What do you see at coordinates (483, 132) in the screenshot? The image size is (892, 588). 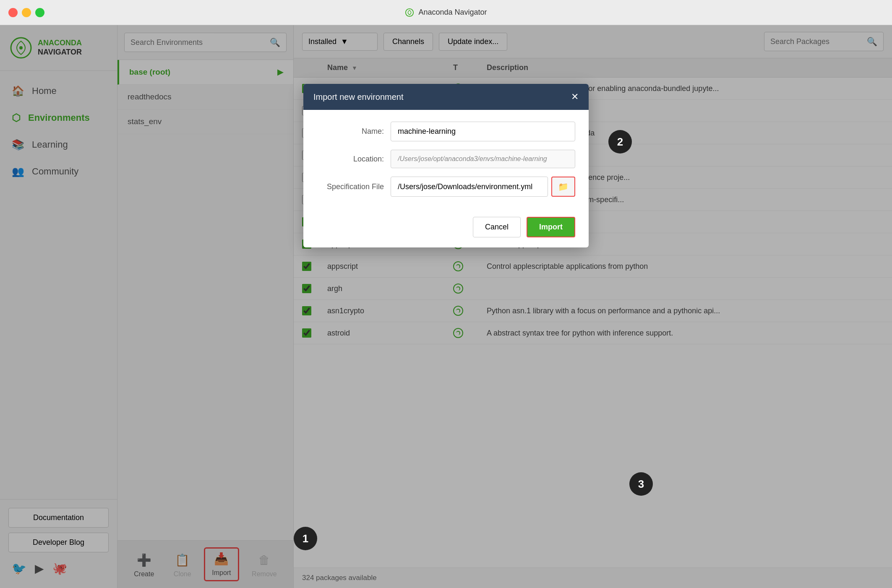 I see `name-input` at bounding box center [483, 132].